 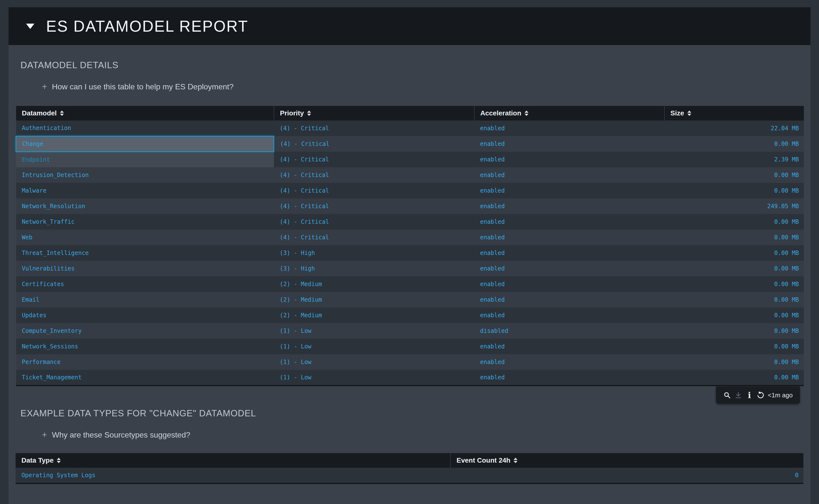 I want to click on cell-link: Ticket_Management, so click(x=52, y=377).